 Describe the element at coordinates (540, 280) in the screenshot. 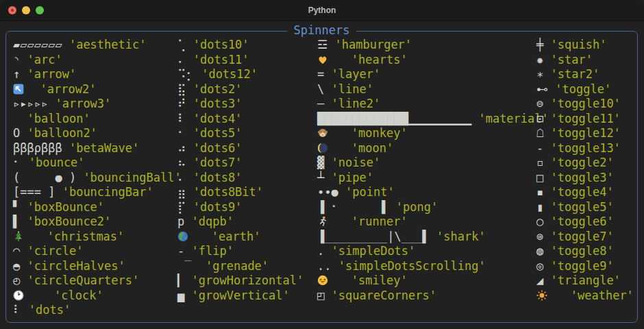

I see `spinner-frame: ◢` at that location.